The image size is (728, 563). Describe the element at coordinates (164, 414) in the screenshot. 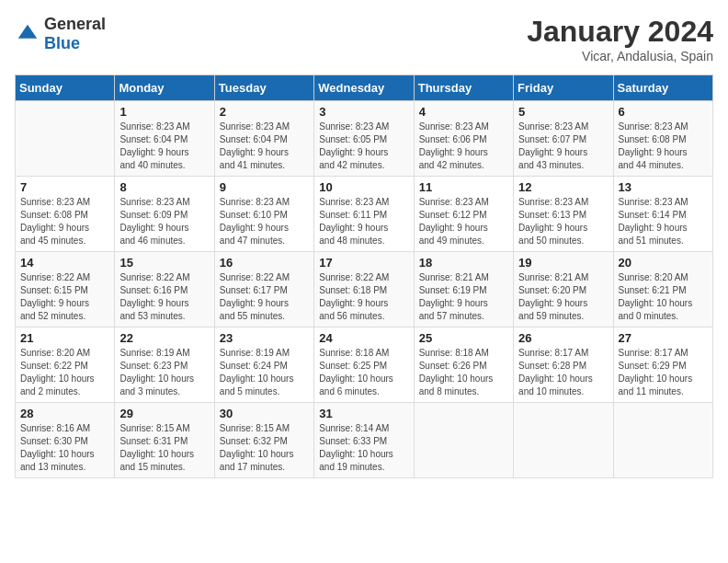

I see `day-number: 29` at that location.